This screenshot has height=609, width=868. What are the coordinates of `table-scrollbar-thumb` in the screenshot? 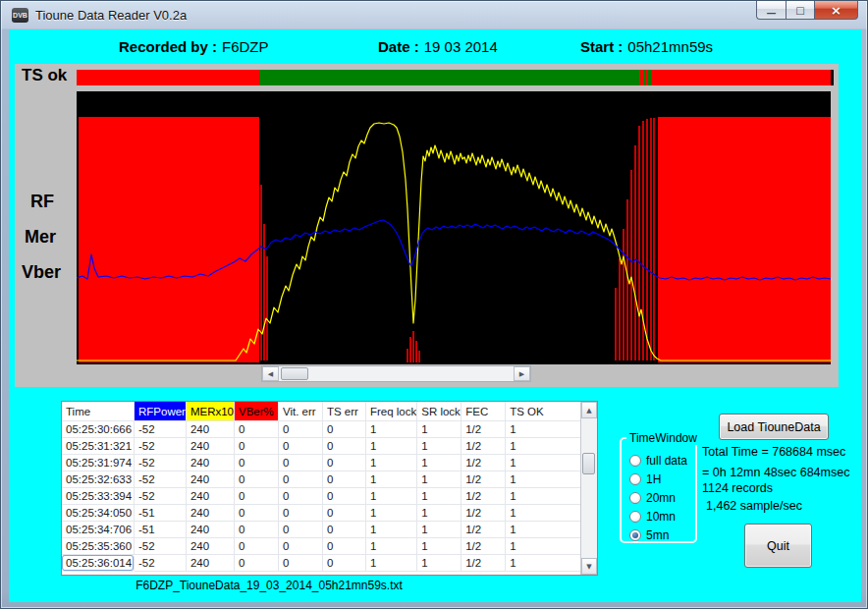 It's located at (589, 464).